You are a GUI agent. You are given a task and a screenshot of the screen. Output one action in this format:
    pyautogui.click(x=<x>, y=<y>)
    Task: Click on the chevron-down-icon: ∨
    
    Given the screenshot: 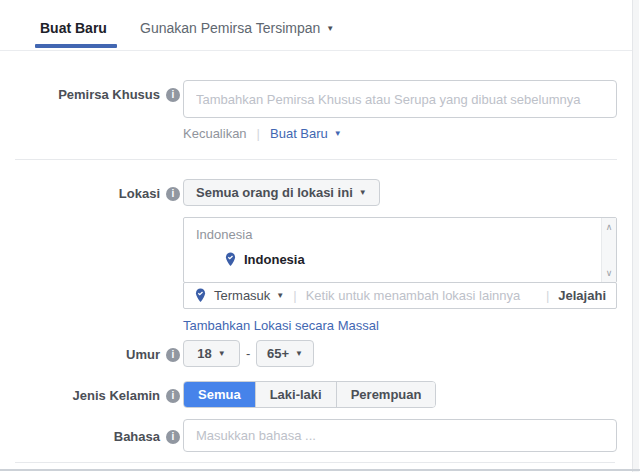 What is the action you would take?
    pyautogui.click(x=609, y=273)
    